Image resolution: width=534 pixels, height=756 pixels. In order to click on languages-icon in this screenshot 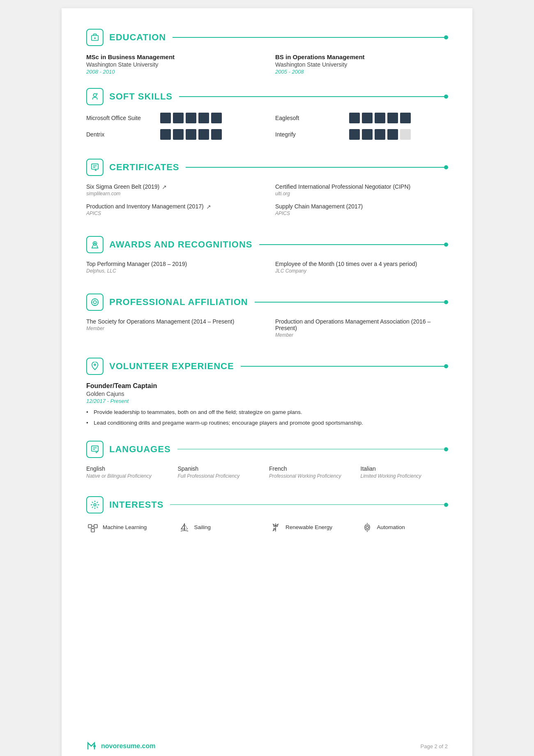, I will do `click(95, 449)`.